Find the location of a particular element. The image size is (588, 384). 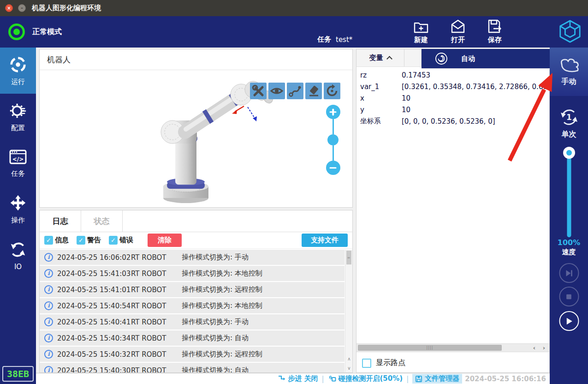

tab-status: 状态 is located at coordinates (102, 221).